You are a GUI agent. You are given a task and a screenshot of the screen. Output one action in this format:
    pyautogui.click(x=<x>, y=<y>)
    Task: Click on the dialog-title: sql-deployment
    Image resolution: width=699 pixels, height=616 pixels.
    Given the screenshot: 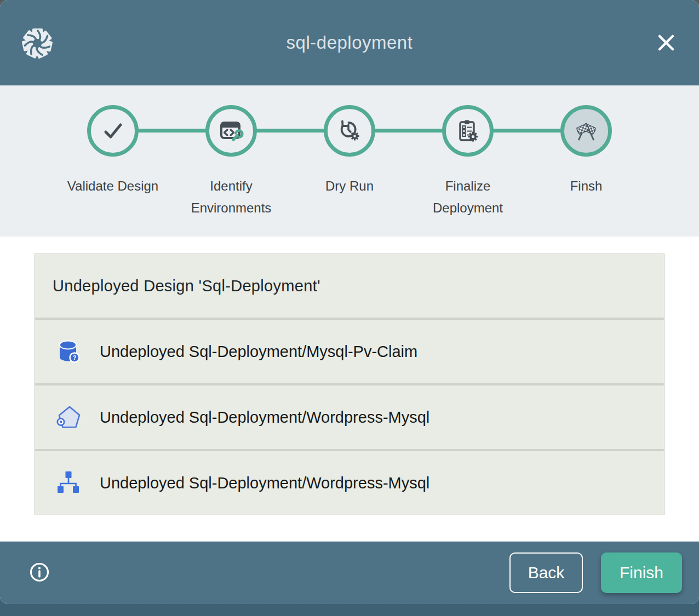 What is the action you would take?
    pyautogui.click(x=350, y=43)
    